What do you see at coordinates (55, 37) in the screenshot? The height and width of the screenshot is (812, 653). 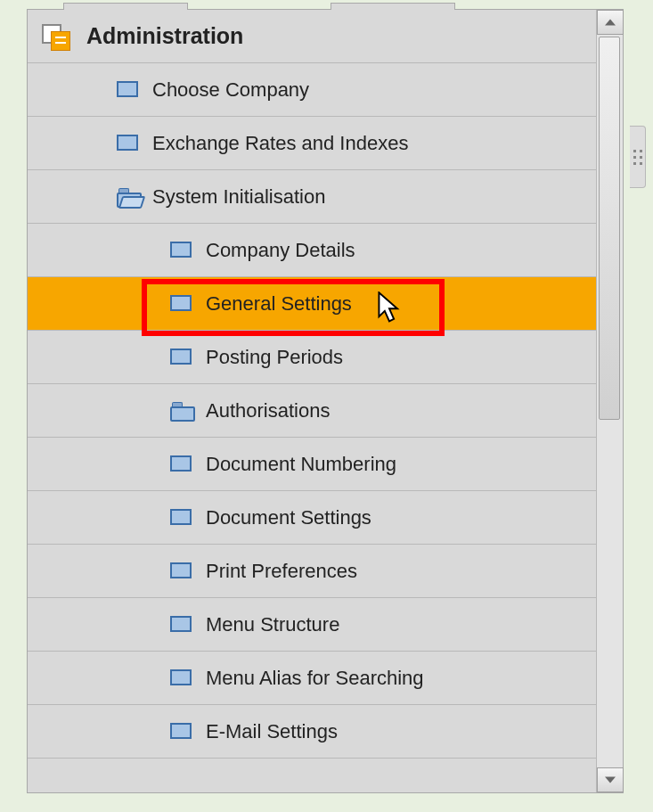 I see `module-icon` at bounding box center [55, 37].